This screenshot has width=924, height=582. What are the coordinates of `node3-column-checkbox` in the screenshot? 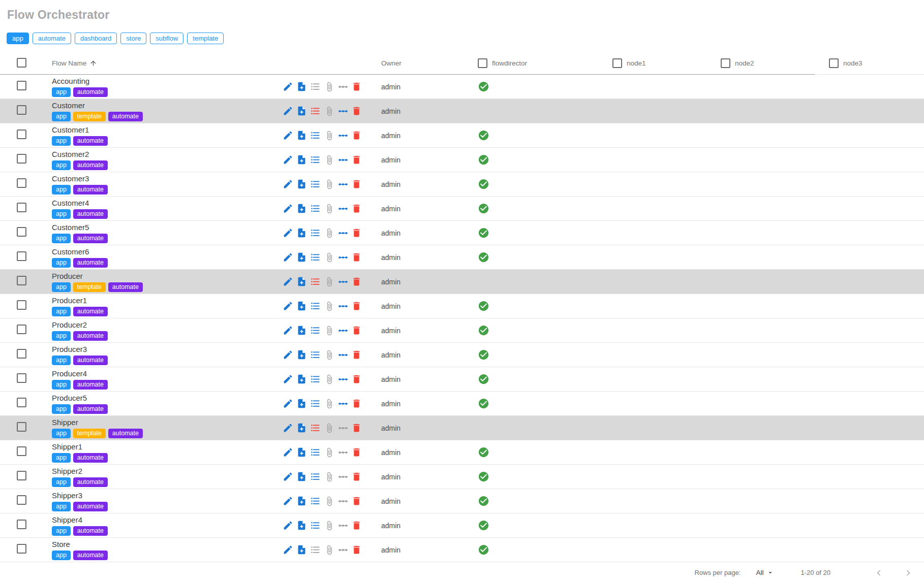 It's located at (834, 63).